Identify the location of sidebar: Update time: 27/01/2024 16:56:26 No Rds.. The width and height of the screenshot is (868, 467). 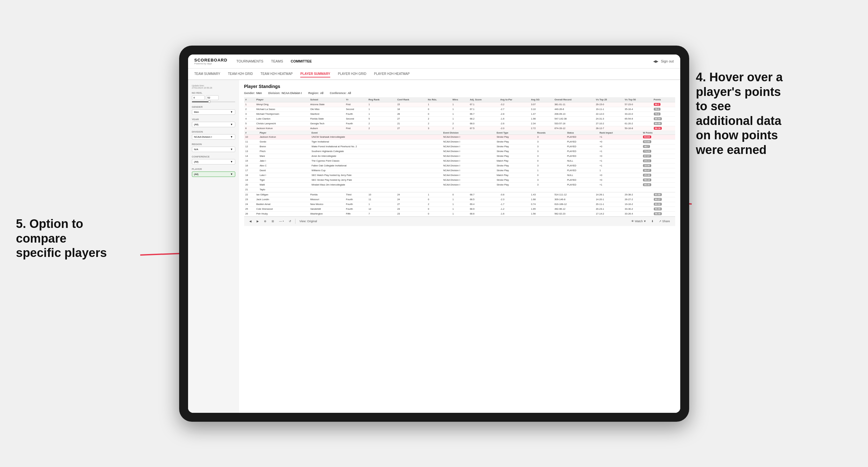
(214, 246).